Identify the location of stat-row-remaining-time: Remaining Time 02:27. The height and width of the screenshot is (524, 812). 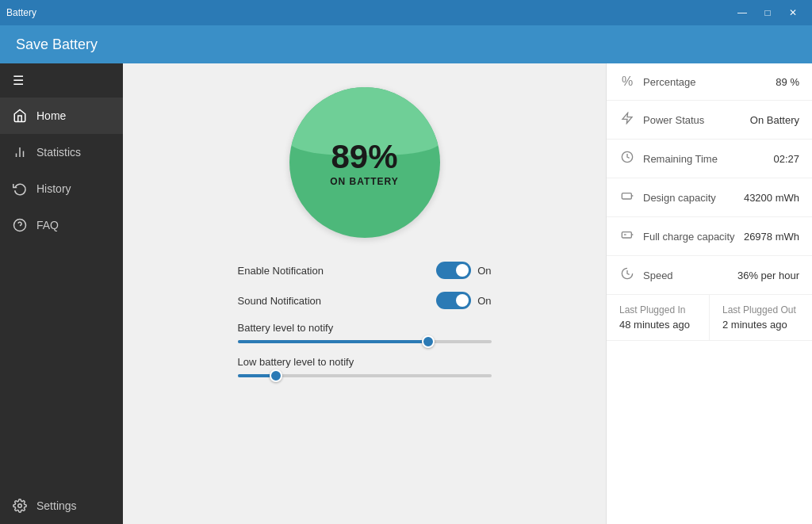
(709, 159).